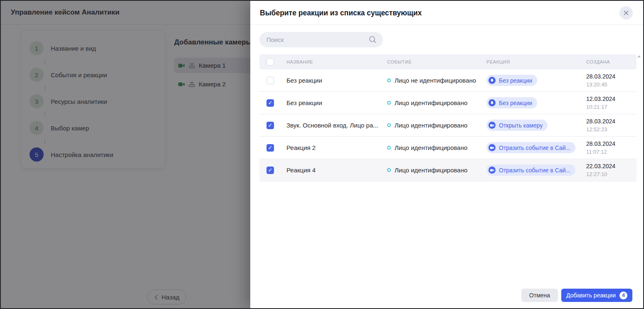 The width and height of the screenshot is (644, 309). I want to click on modal-header: Выберите реакции из списка существующих, so click(447, 13).